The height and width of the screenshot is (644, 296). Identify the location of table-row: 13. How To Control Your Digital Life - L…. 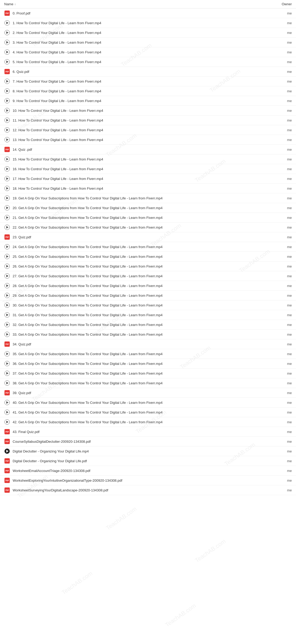
(148, 140).